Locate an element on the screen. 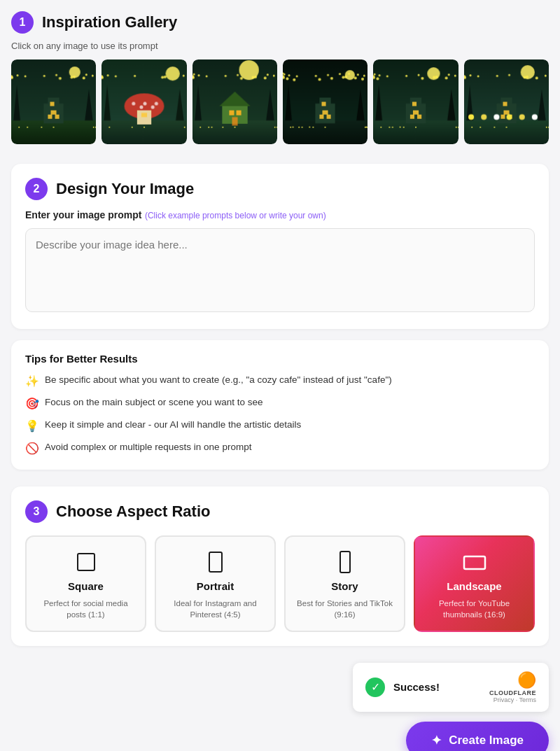 This screenshot has height=751, width=560. cf-links: Privacy · Terms is located at coordinates (515, 700).